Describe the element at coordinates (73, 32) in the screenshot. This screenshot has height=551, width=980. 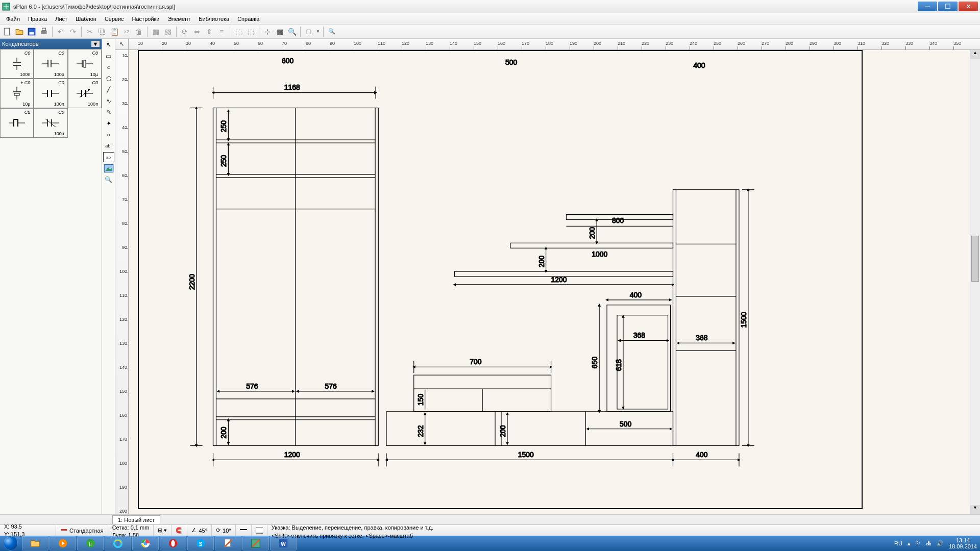
I see `redo-icon: ↷` at that location.